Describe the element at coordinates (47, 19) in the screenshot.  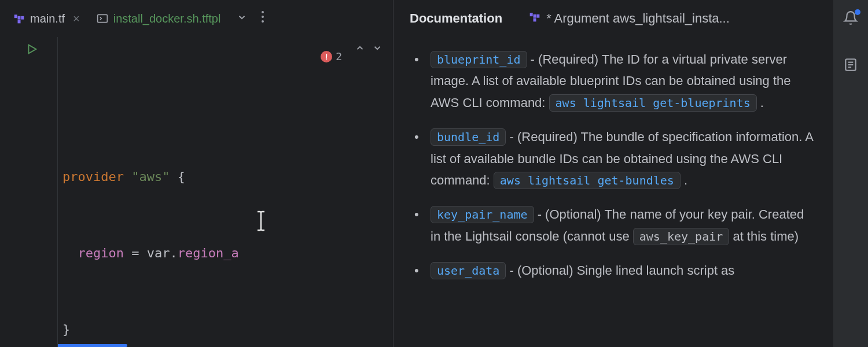
I see `tab-label: main.tf` at that location.